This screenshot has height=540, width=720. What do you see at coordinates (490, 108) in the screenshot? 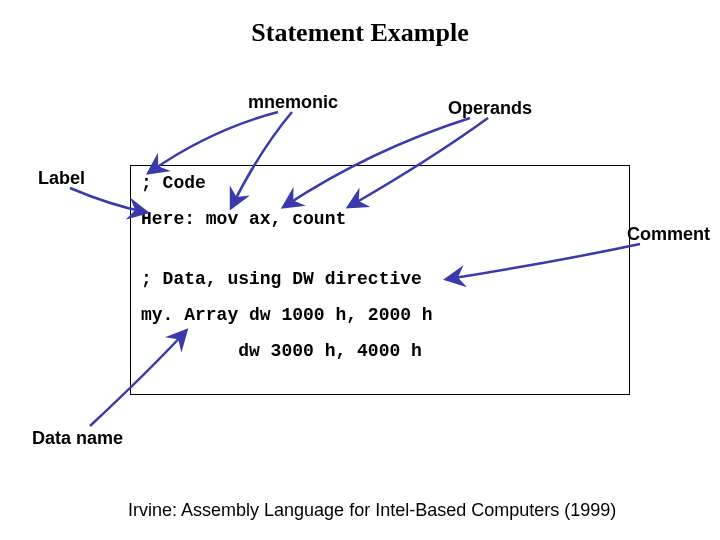
I see `annot-operands: Operands` at bounding box center [490, 108].